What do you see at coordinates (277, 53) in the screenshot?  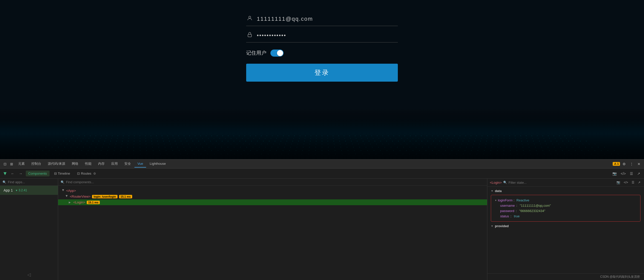 I see `remember-toggle` at bounding box center [277, 53].